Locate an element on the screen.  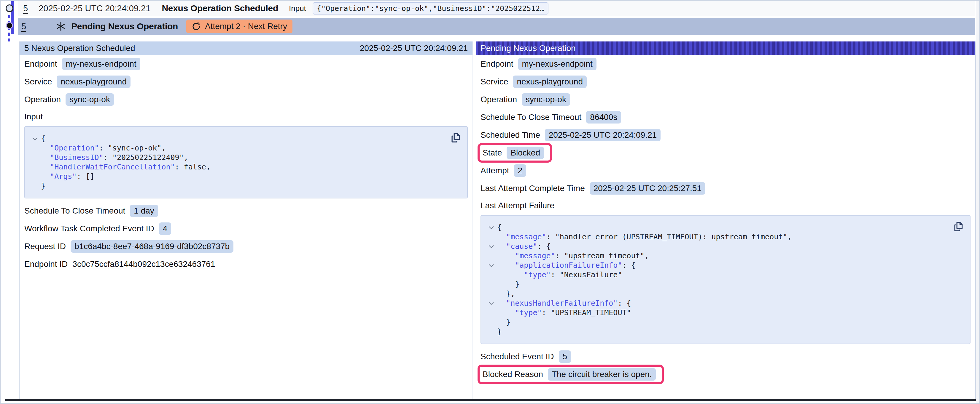
field-label: Endpoint ID is located at coordinates (46, 265).